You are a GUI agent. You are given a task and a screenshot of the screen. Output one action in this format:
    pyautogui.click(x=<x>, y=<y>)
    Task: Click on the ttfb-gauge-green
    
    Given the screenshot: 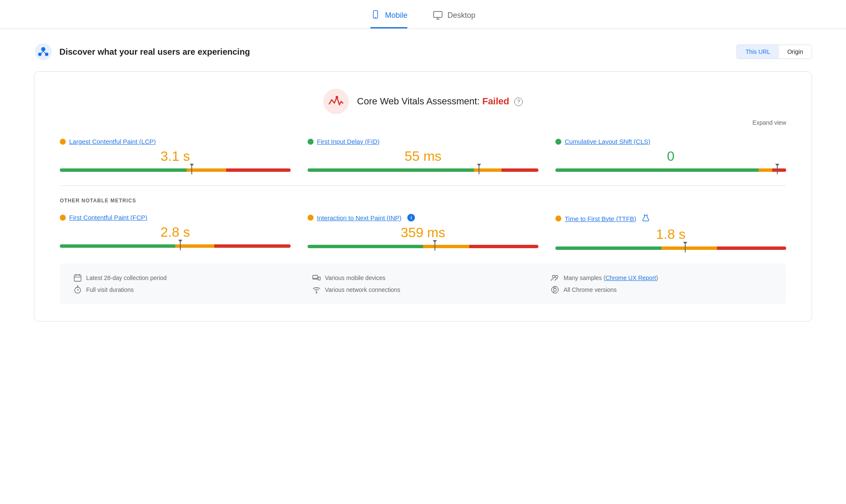 What is the action you would take?
    pyautogui.click(x=608, y=248)
    